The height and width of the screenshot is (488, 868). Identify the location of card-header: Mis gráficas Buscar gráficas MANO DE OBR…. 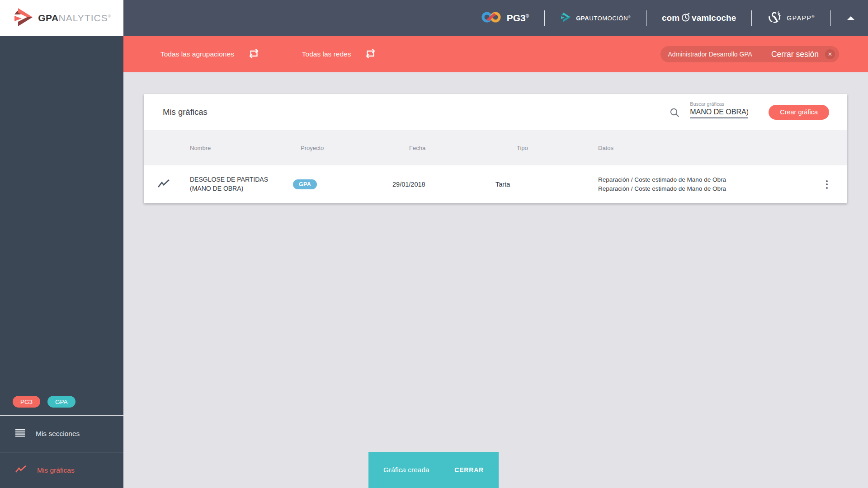
(495, 112).